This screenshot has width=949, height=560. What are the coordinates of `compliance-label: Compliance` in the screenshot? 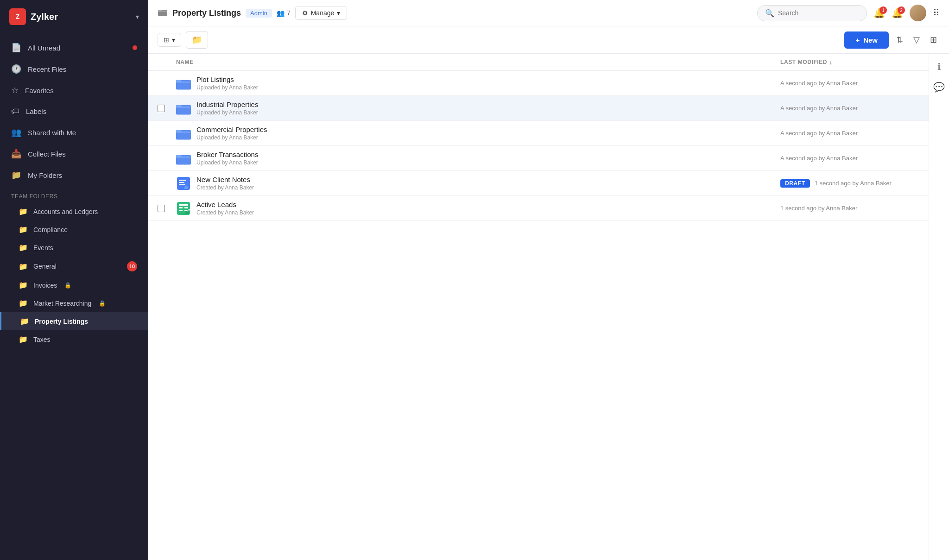 It's located at (51, 230).